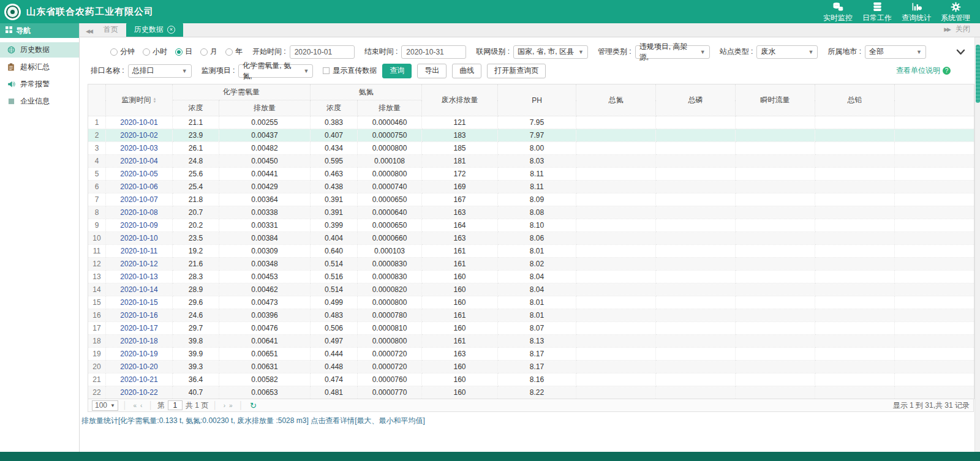 Image resolution: width=980 pixels, height=461 pixels. I want to click on topnav-system-manage: 系统管理, so click(956, 12).